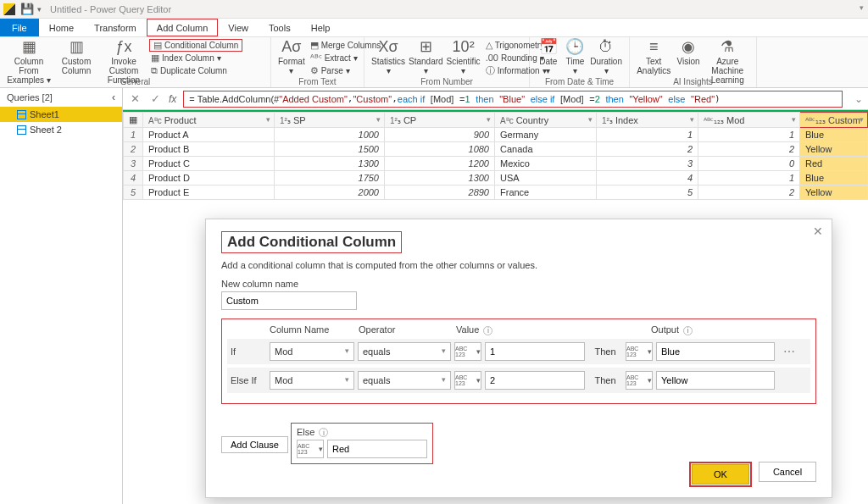 The image size is (868, 504). What do you see at coordinates (61, 114) in the screenshot?
I see `query-sheet1: Sheet1` at bounding box center [61, 114].